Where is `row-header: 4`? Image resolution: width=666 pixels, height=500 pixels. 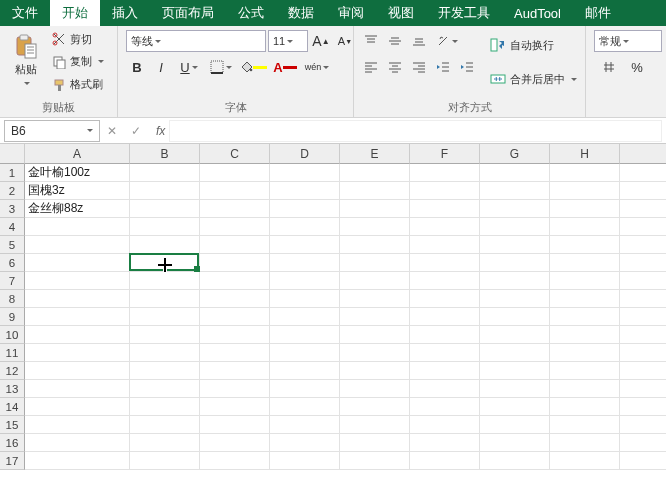 row-header: 4 is located at coordinates (12, 227).